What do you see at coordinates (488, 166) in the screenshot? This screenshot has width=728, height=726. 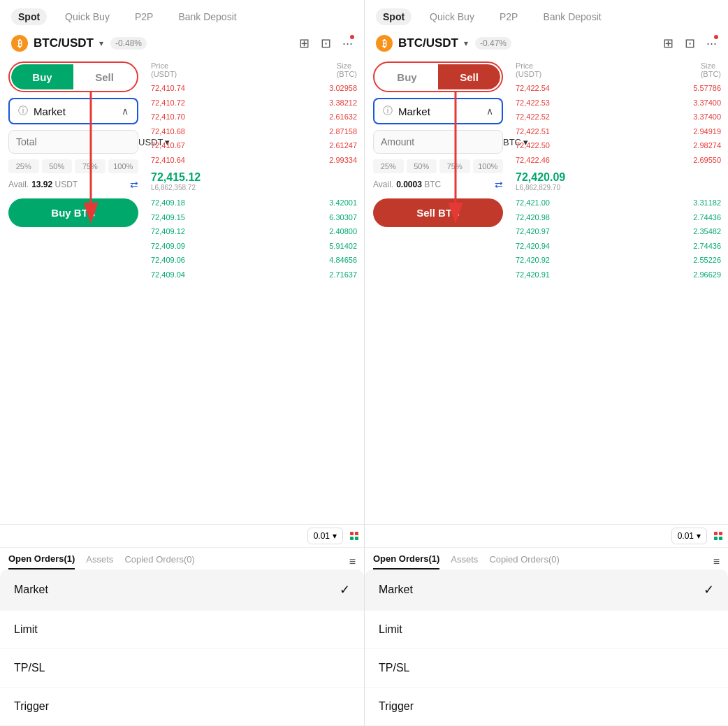 I see `pct-100-right: 100%` at bounding box center [488, 166].